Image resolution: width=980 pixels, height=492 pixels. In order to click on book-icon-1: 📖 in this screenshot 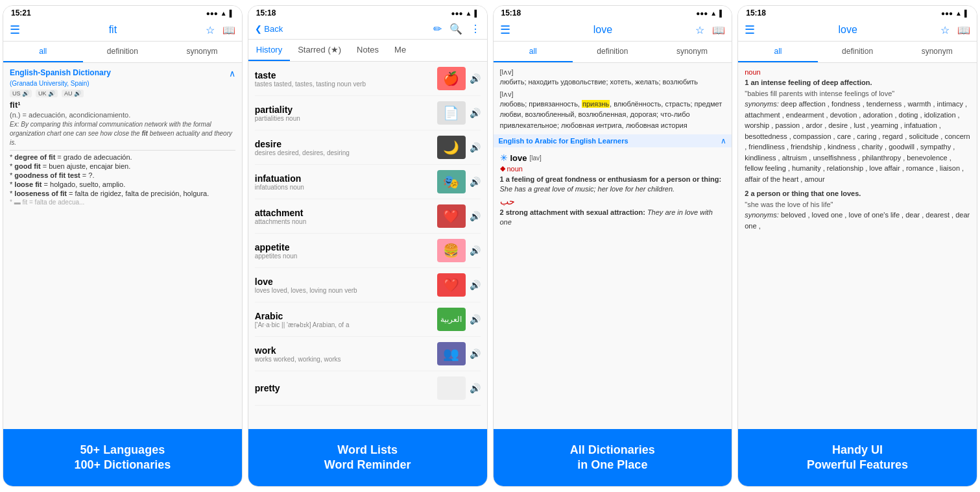, I will do `click(229, 30)`.